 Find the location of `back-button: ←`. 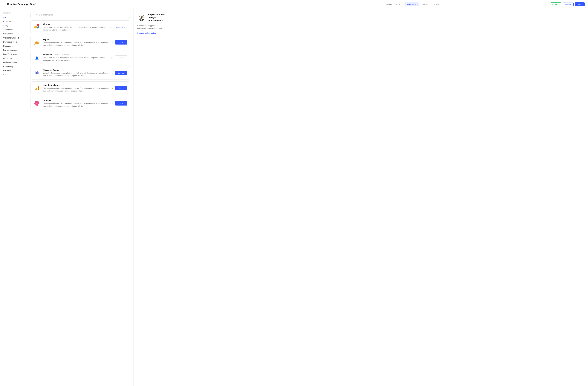

back-button: ← is located at coordinates (4, 4).